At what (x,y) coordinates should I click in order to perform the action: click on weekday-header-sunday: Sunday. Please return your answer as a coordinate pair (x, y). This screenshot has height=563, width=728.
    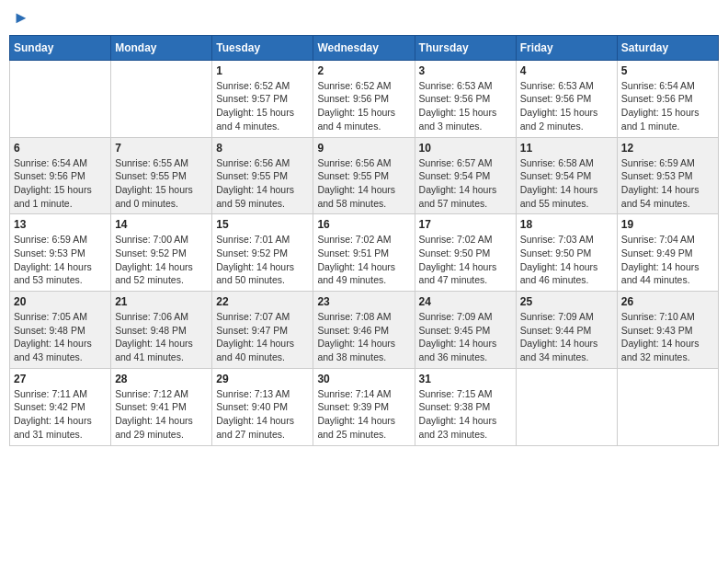
    Looking at the image, I should click on (61, 48).